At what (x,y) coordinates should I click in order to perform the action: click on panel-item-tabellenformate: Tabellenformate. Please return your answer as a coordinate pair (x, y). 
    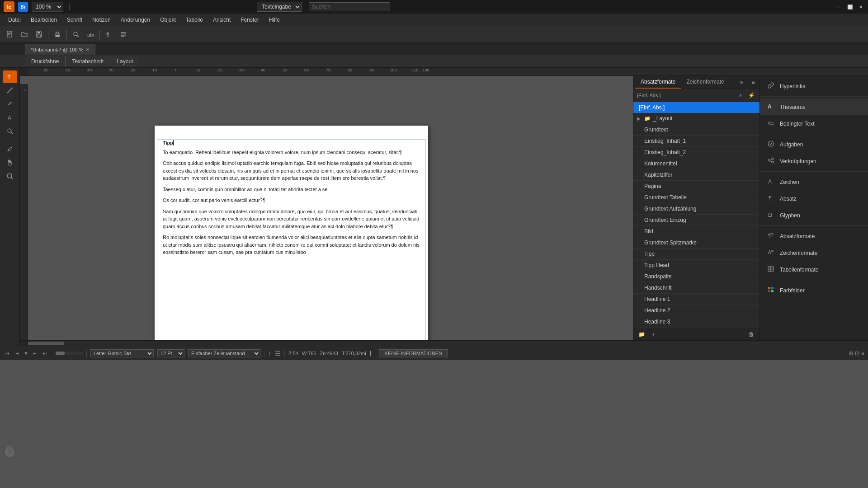
    Looking at the image, I should click on (814, 269).